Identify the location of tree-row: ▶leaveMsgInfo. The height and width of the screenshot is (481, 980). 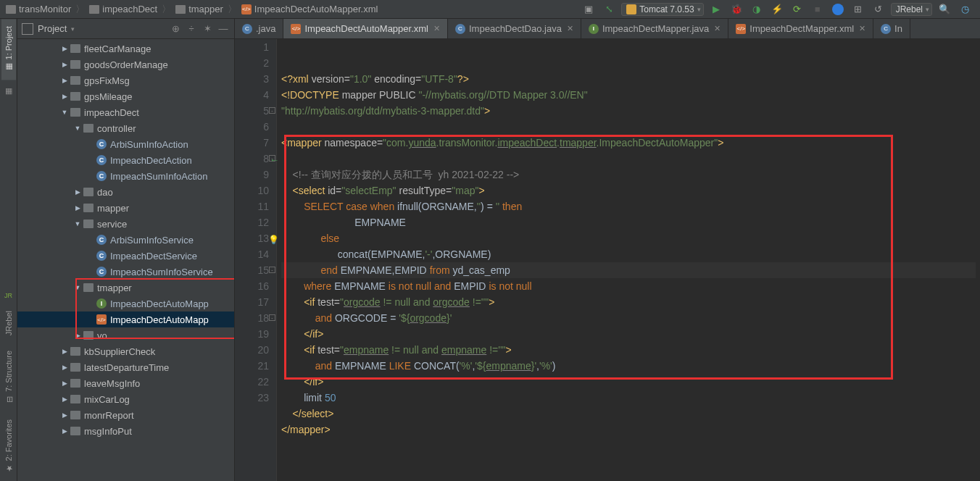
(126, 383).